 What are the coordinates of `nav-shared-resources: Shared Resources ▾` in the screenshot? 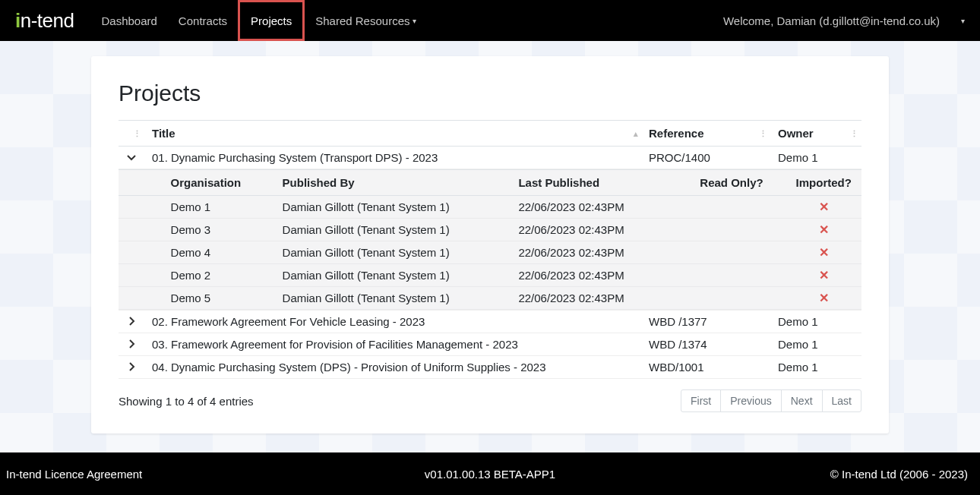 It's located at (366, 20).